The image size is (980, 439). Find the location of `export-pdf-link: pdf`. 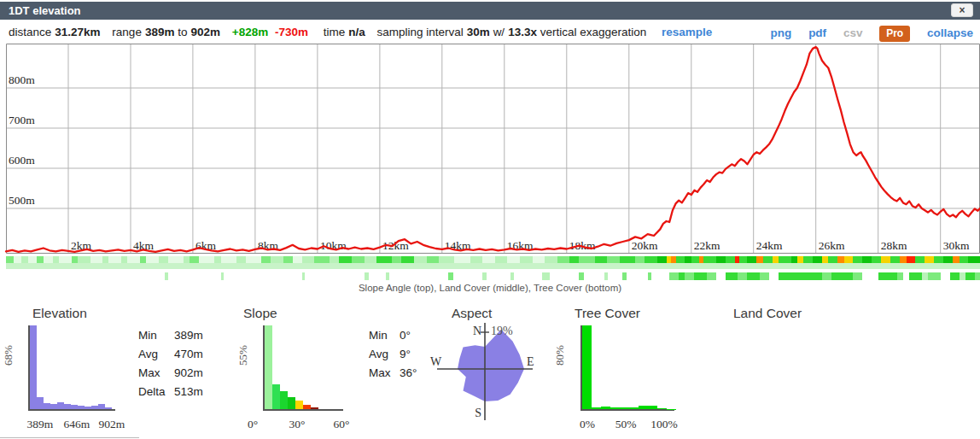

export-pdf-link: pdf is located at coordinates (818, 32).